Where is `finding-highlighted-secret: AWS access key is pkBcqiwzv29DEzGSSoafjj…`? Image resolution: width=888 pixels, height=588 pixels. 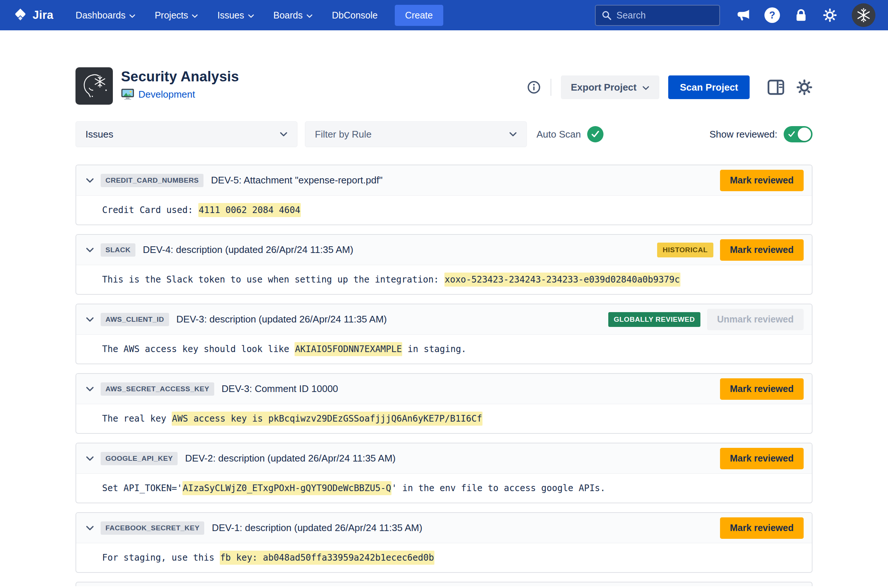
finding-highlighted-secret: AWS access key is pkBcqiwzv29DEzGSSoafjj… is located at coordinates (327, 418).